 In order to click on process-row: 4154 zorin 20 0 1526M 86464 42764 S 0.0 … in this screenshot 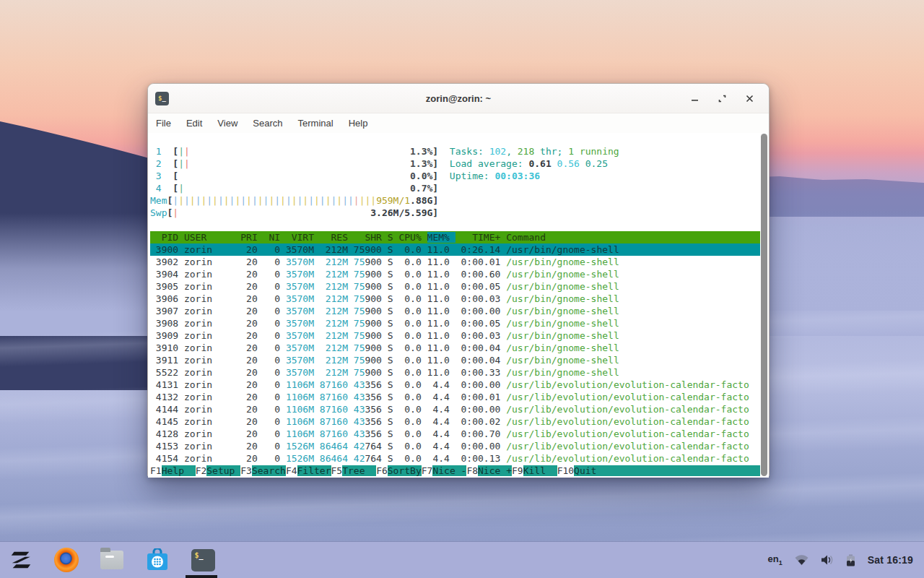, I will do `click(456, 458)`.